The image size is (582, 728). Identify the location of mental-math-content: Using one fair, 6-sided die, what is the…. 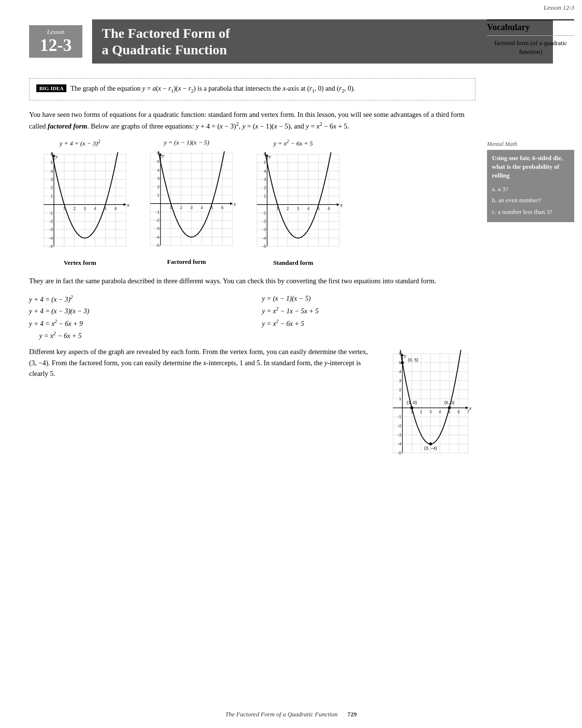
(531, 186).